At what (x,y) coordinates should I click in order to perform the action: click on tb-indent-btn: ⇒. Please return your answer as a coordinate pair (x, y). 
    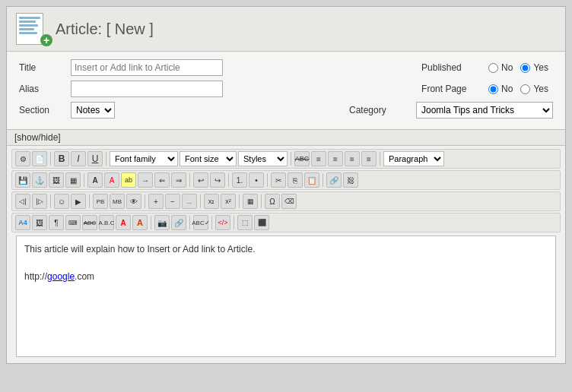
    Looking at the image, I should click on (179, 180).